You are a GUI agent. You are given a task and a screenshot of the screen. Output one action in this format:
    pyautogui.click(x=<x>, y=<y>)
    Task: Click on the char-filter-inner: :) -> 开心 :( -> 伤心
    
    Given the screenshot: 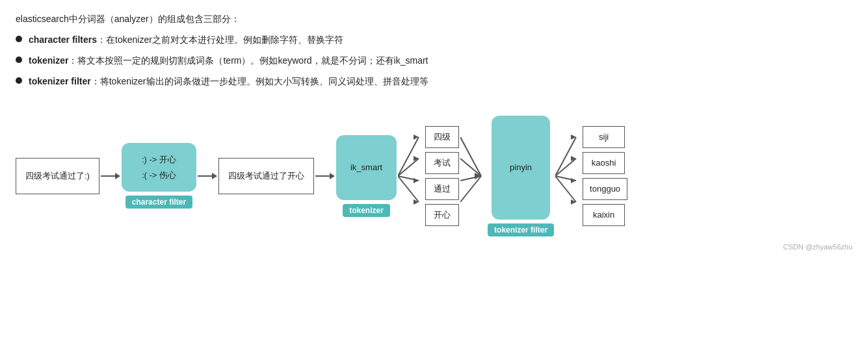 What is the action you would take?
    pyautogui.click(x=159, y=168)
    